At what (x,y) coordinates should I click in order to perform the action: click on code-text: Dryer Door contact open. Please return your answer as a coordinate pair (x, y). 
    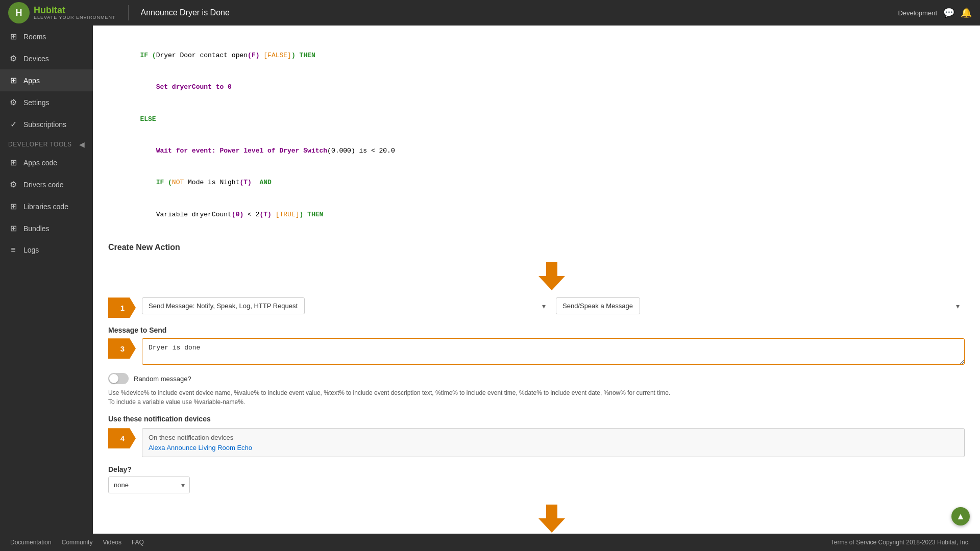
    Looking at the image, I should click on (202, 55).